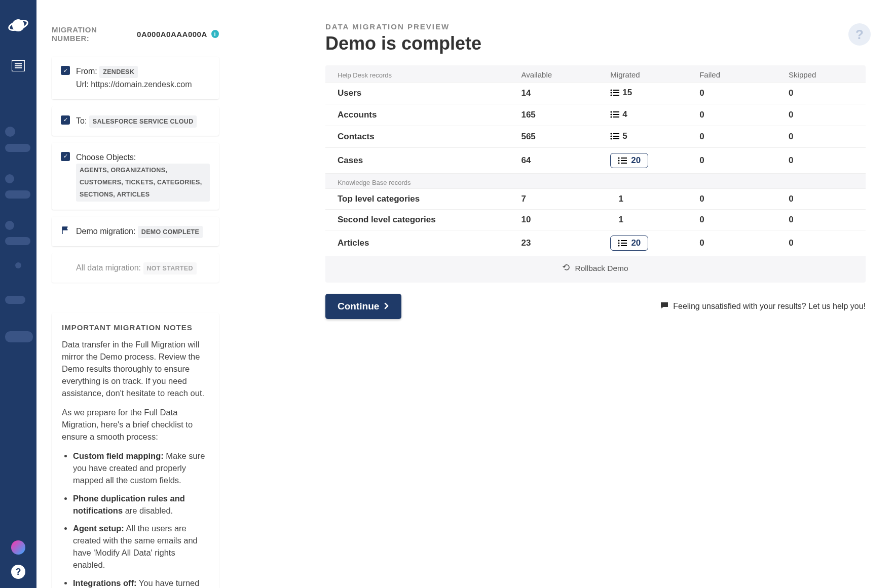 The width and height of the screenshot is (894, 588). I want to click on cell-migrated: 4, so click(643, 115).